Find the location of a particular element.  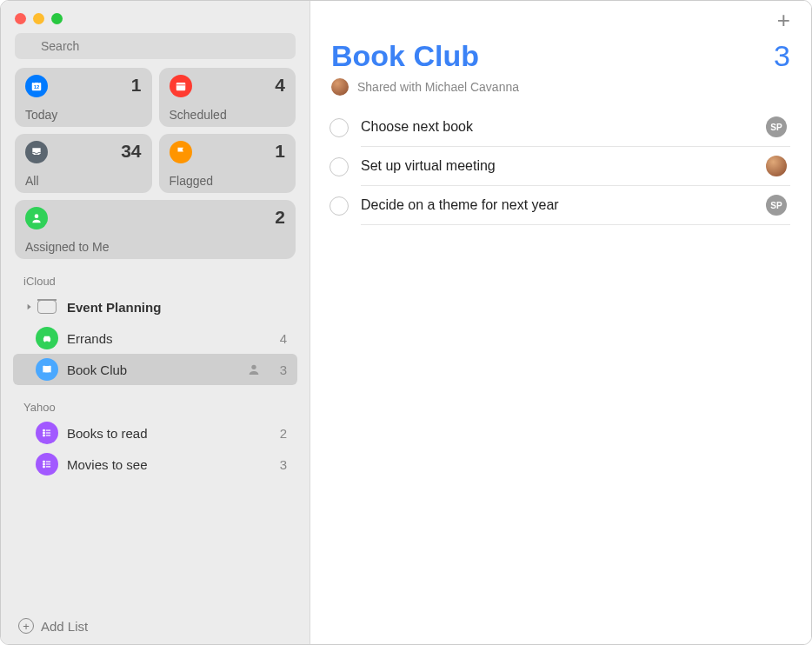

plus-circle-icon: + is located at coordinates (26, 626).